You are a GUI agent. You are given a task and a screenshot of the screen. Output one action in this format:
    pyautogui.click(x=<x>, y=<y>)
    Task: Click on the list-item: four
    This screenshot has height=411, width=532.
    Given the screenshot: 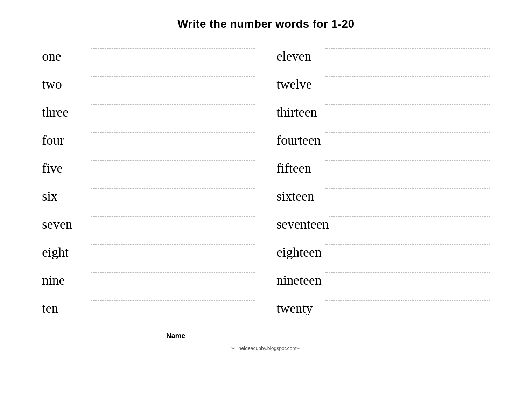 What is the action you would take?
    pyautogui.click(x=149, y=137)
    